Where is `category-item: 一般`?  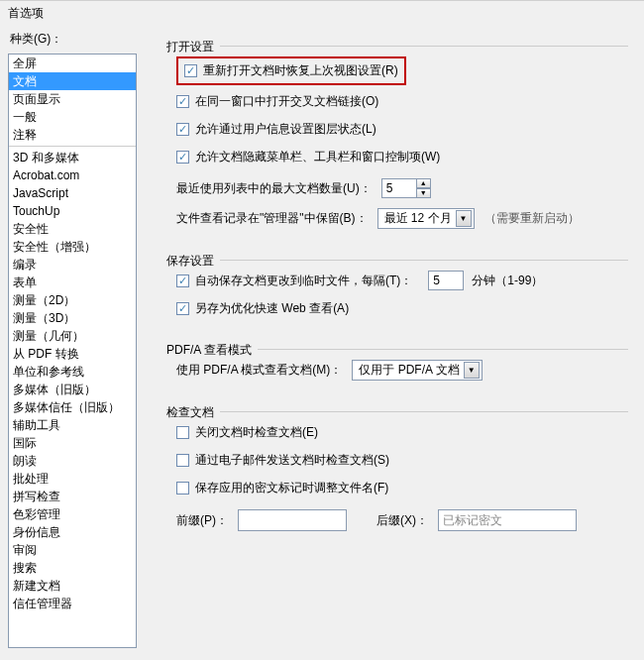 category-item: 一般 is located at coordinates (72, 117).